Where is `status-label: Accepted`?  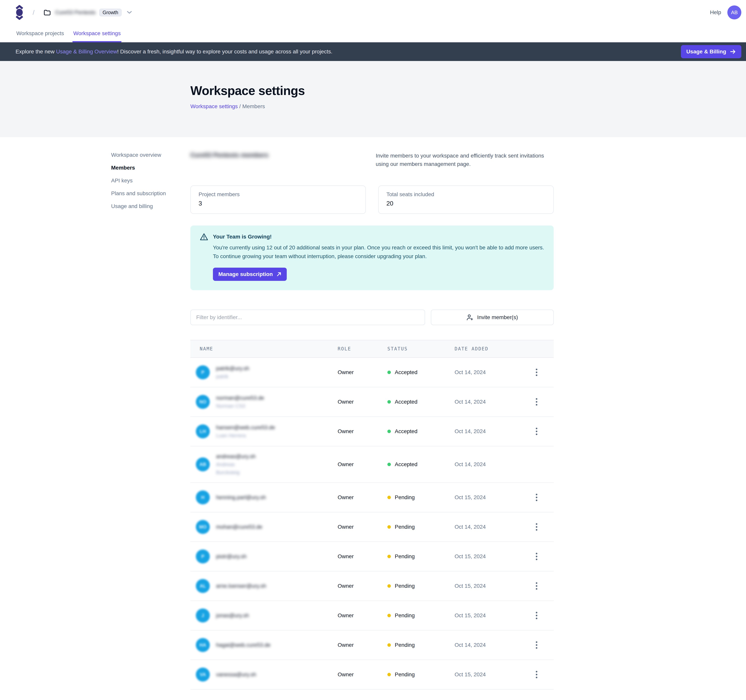 status-label: Accepted is located at coordinates (406, 464).